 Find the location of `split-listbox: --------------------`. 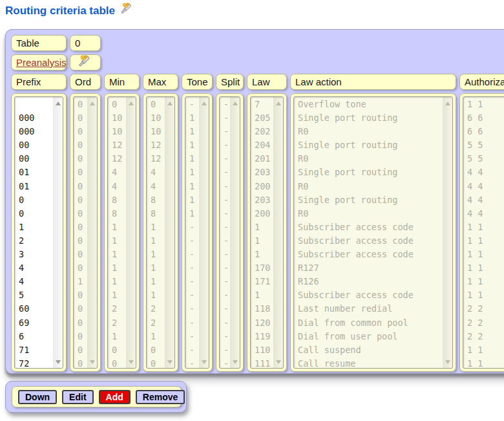

split-listbox: -------------------- is located at coordinates (230, 233).